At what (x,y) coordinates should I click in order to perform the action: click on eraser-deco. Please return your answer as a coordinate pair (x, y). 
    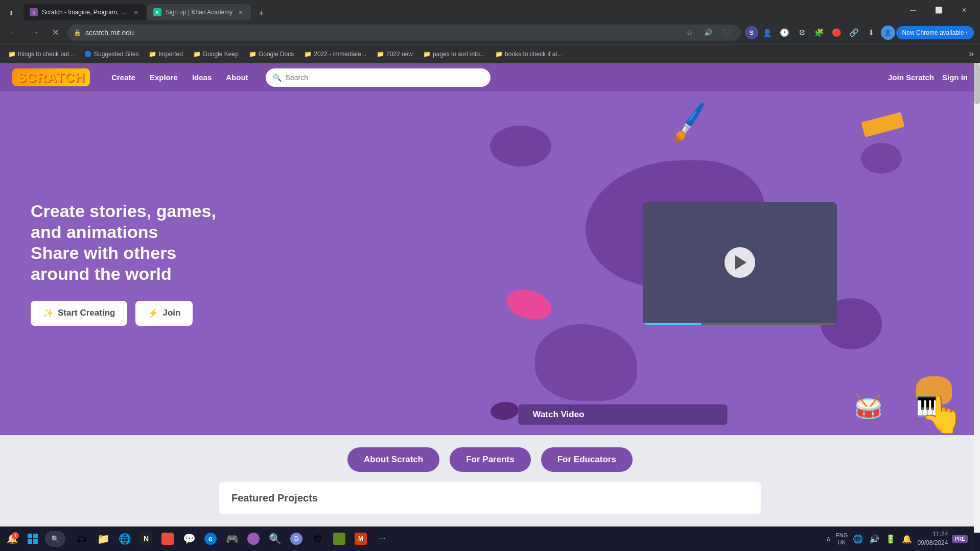
    Looking at the image, I should click on (883, 125).